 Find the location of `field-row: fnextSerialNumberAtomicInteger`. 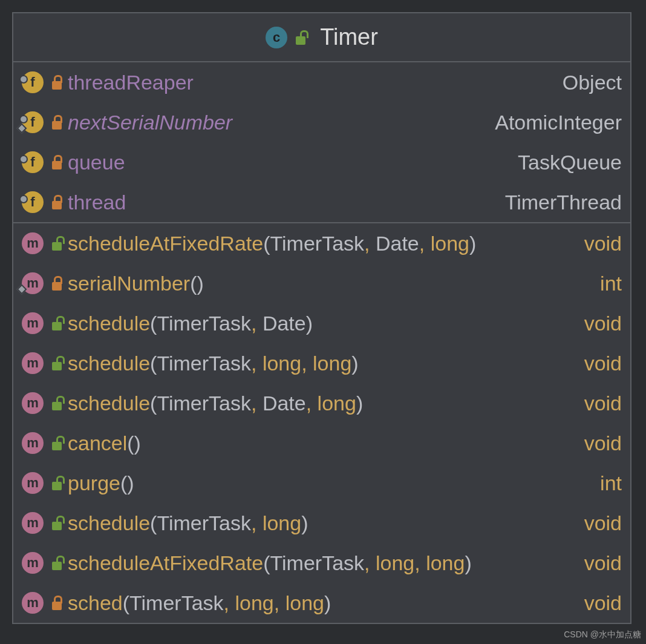

field-row: fnextSerialNumberAtomicInteger is located at coordinates (322, 122).